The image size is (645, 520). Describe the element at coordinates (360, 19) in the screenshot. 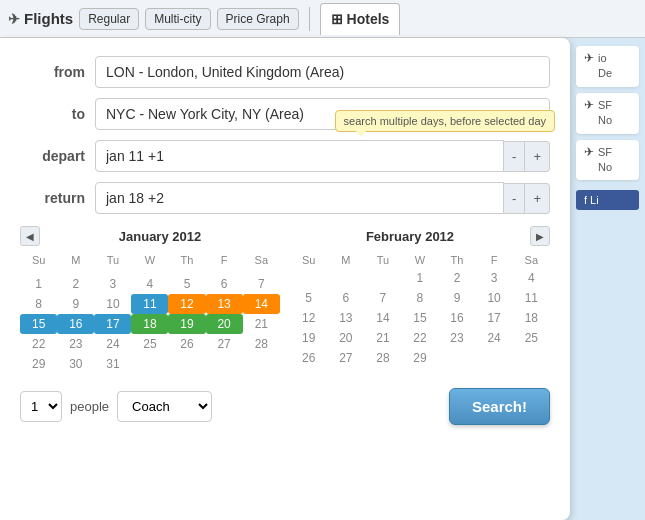

I see `tab-hotels: ⊞ Hotels` at that location.